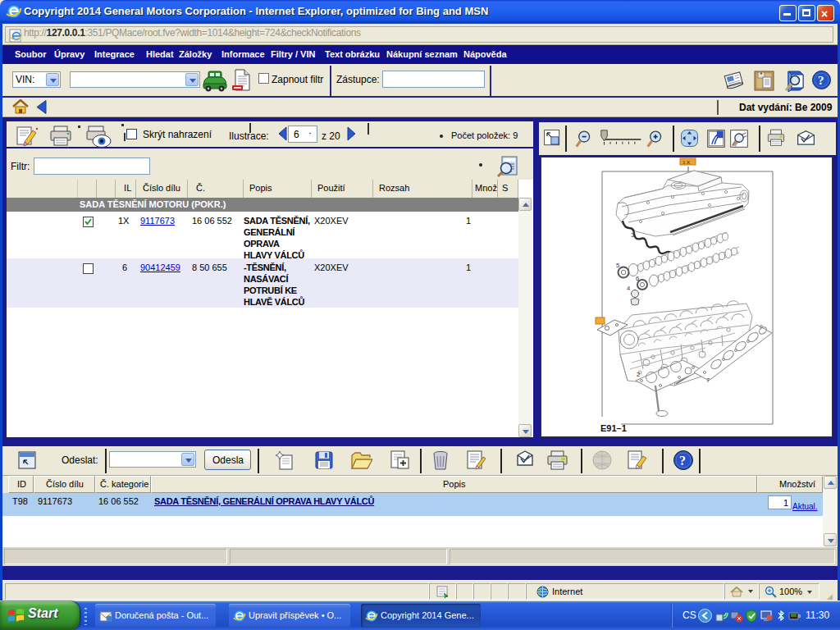 This screenshot has height=630, width=840. Describe the element at coordinates (632, 235) in the screenshot. I see `svg-text: 3` at that location.